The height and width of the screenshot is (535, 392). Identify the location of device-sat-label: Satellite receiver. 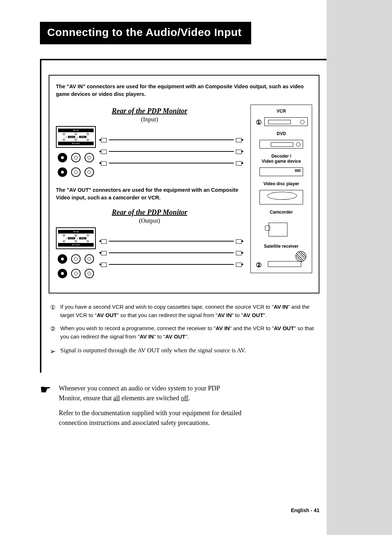
(281, 246).